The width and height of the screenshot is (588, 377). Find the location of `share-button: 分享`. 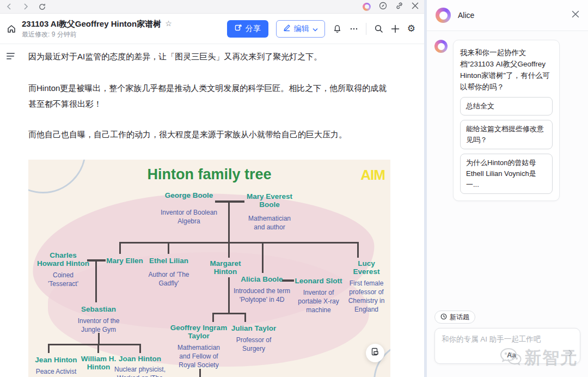

share-button: 分享 is located at coordinates (248, 29).